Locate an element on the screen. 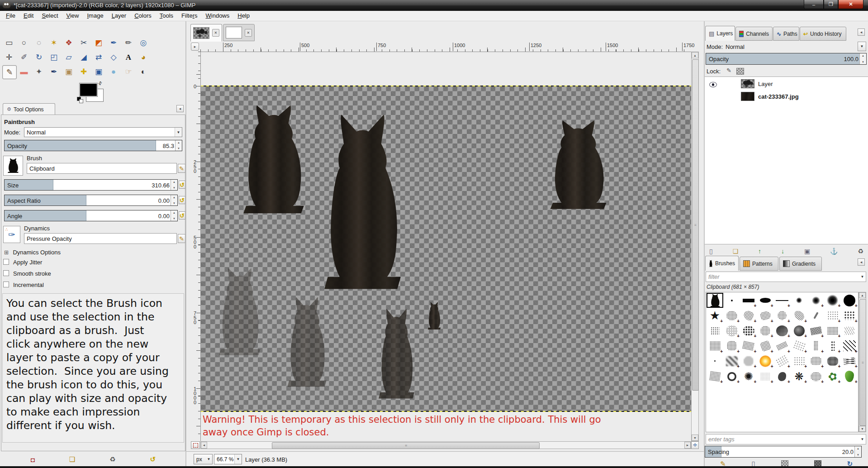  angle-slider: Angle 0.00 ▲▼ is located at coordinates (91, 215).